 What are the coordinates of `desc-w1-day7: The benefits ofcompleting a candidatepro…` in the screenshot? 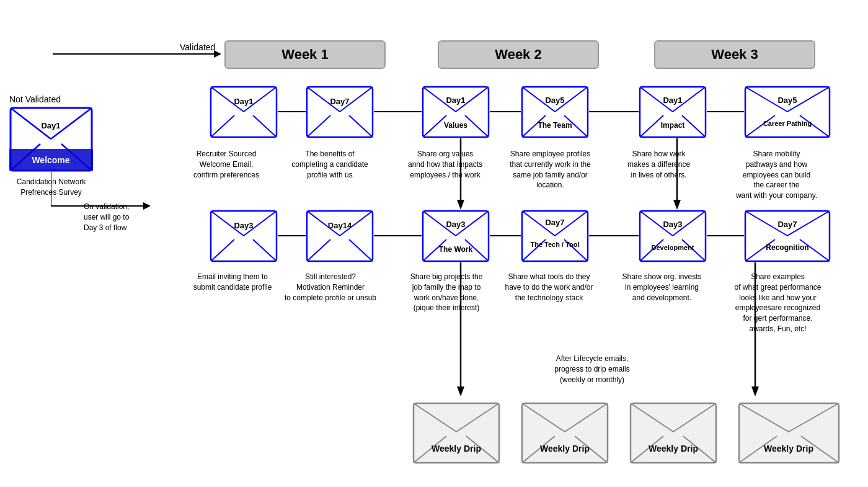 It's located at (330, 164).